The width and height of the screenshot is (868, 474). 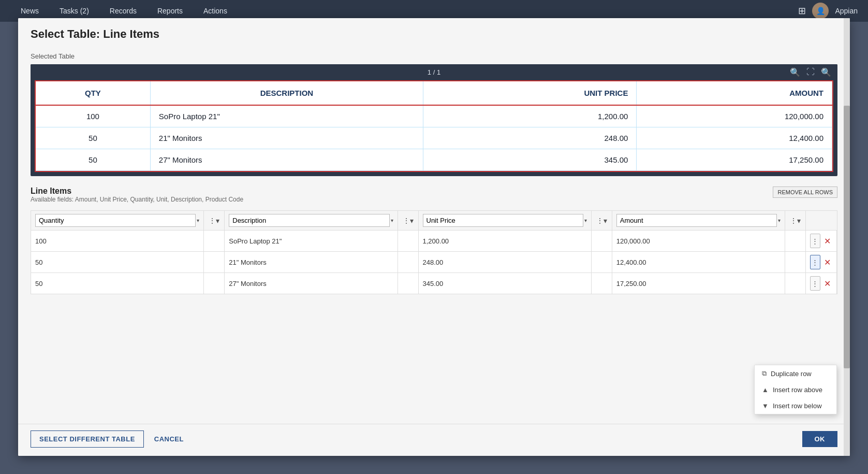 I want to click on preview-col-amount: AMOUNT, so click(x=734, y=93).